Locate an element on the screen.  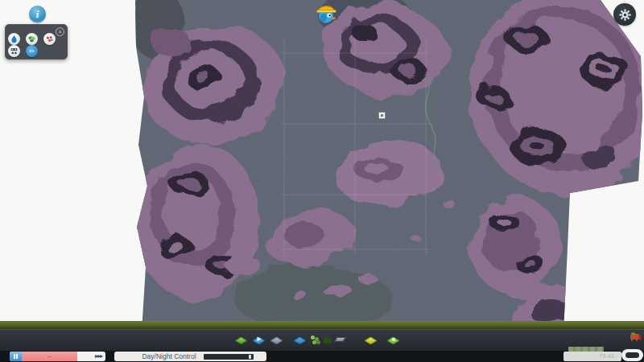
trees-icon is located at coordinates (328, 339).